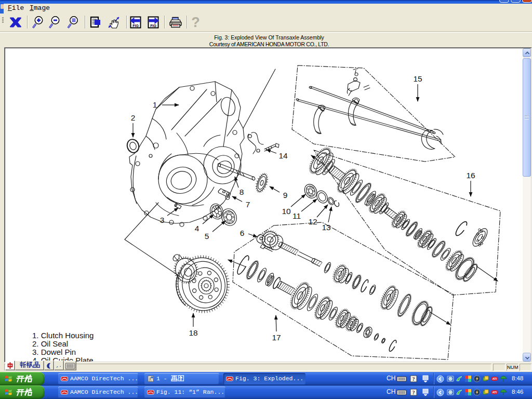 This screenshot has width=532, height=399. I want to click on copy-button, so click(96, 22).